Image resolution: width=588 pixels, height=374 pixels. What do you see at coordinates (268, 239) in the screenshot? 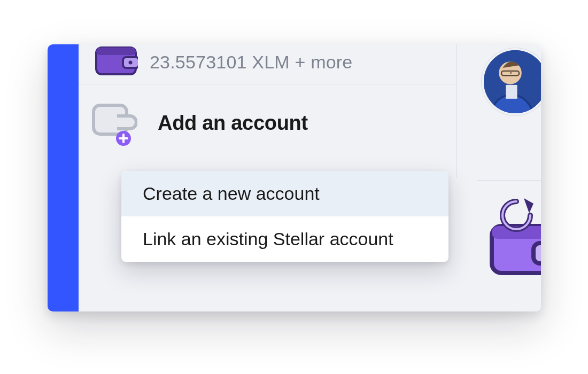
I see `menu-item-label: Link an existing Stellar account` at bounding box center [268, 239].